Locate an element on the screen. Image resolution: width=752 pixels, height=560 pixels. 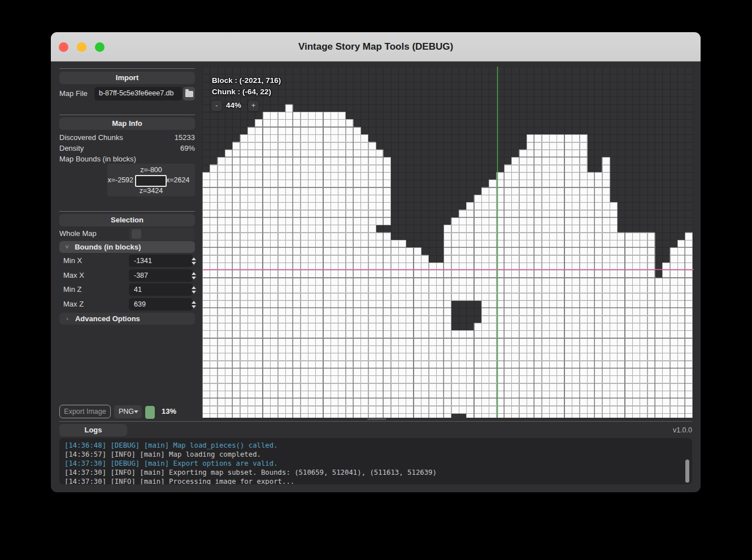
logs-header-label: Logs is located at coordinates (93, 430).